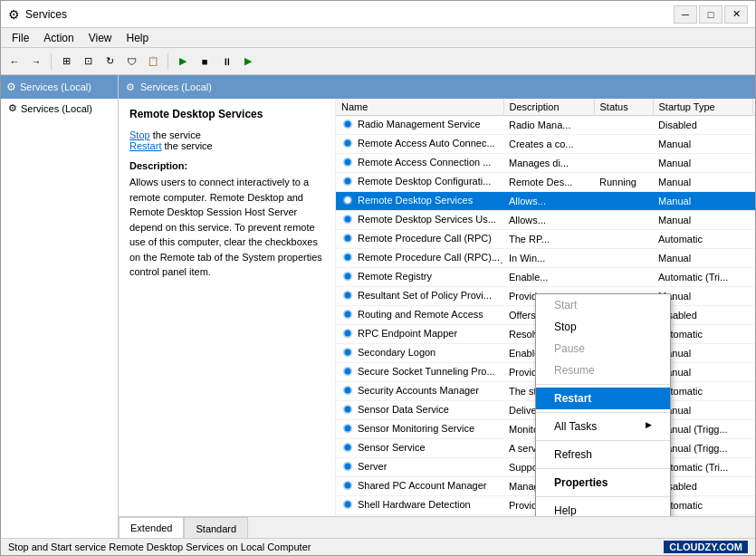 Image resolution: width=756 pixels, height=556 pixels. What do you see at coordinates (110, 62) in the screenshot?
I see `refresh-button: ↻` at bounding box center [110, 62].